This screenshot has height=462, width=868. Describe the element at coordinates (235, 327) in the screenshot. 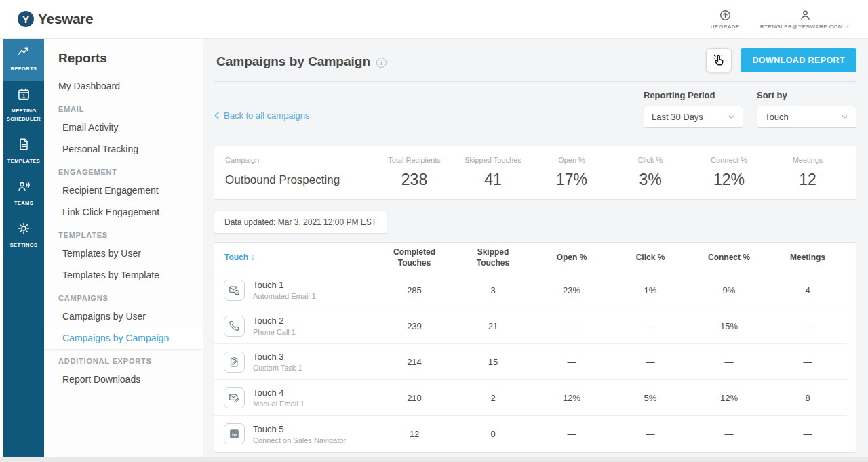

I see `phone-call-icon` at that location.